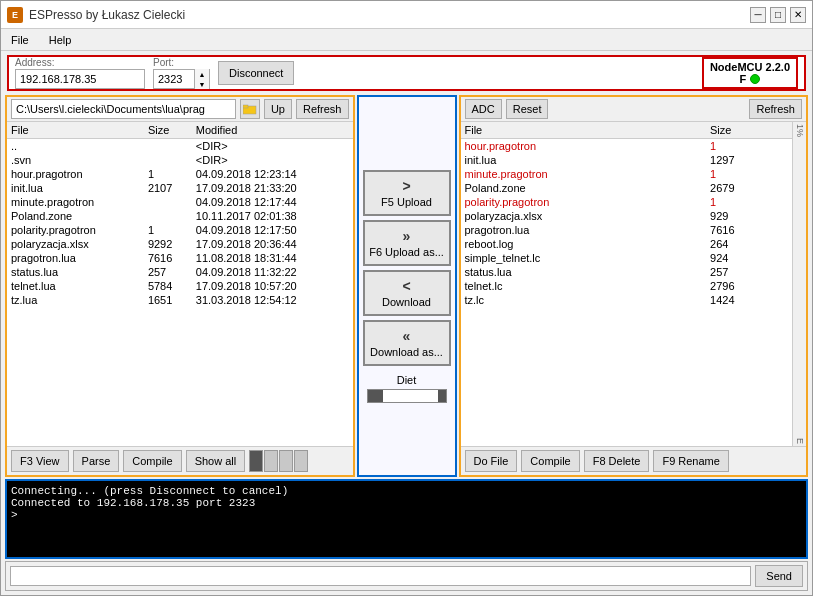 The height and width of the screenshot is (596, 813). I want to click on disconnect-button: Disconnect, so click(256, 73).